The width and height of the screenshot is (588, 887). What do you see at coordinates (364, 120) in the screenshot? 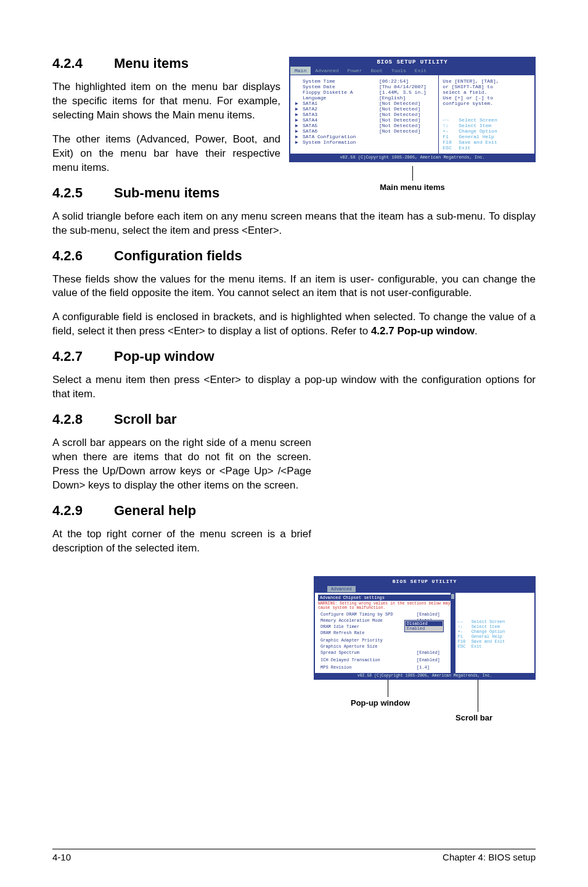
I see `bios-menu-row: ▶SATA4[Not Detected]` at bounding box center [364, 120].